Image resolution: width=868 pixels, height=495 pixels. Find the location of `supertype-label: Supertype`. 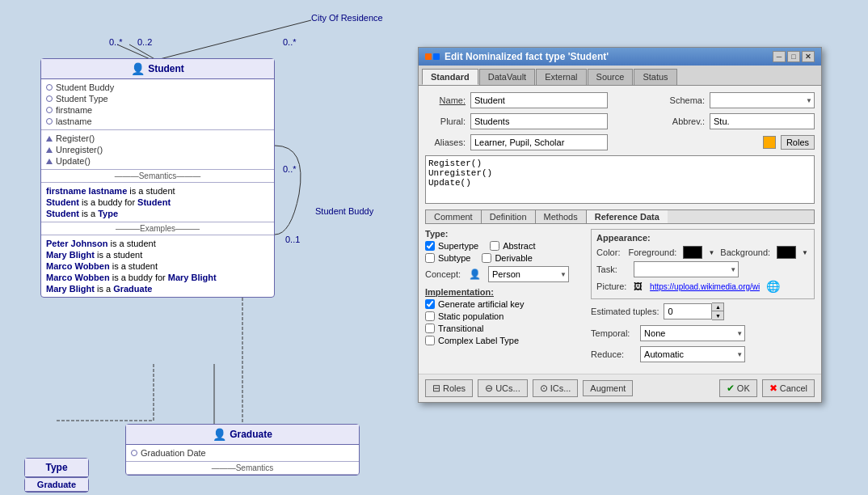

supertype-label: Supertype is located at coordinates (458, 246).